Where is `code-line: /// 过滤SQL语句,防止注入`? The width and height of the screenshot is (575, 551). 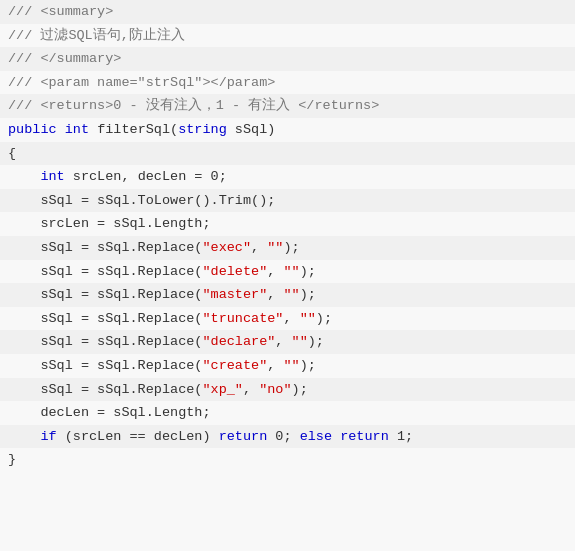 code-line: /// 过滤SQL语句,防止注入 is located at coordinates (288, 36).